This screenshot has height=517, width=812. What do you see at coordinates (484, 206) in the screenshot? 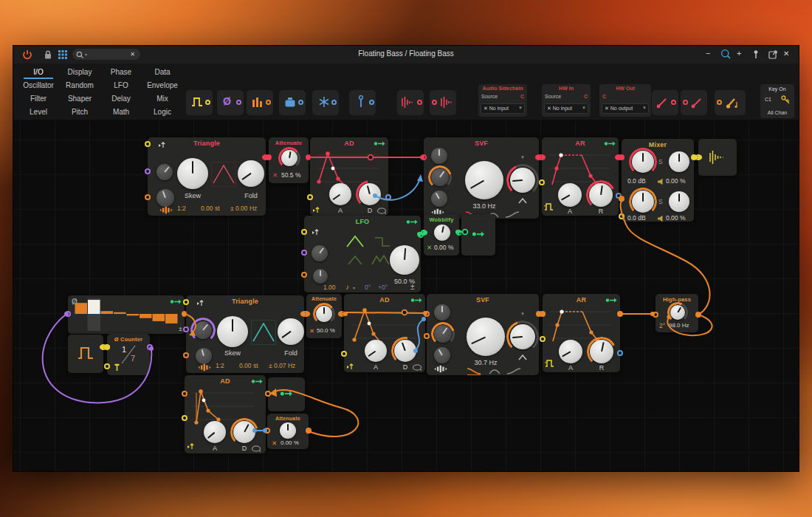
I see `cutoff-value: 33.0 Hz` at bounding box center [484, 206].